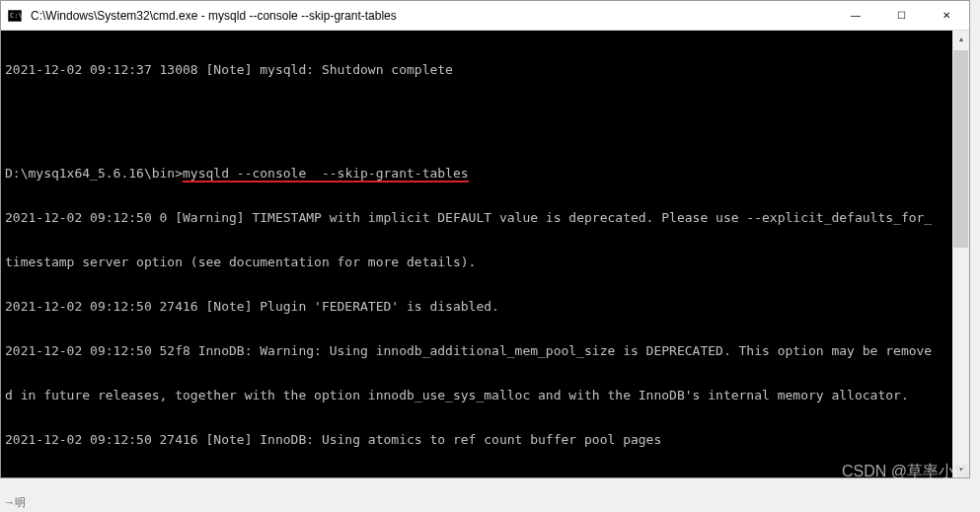 The width and height of the screenshot is (980, 512). What do you see at coordinates (961, 39) in the screenshot?
I see `scroll-up-icon: ▴` at bounding box center [961, 39].